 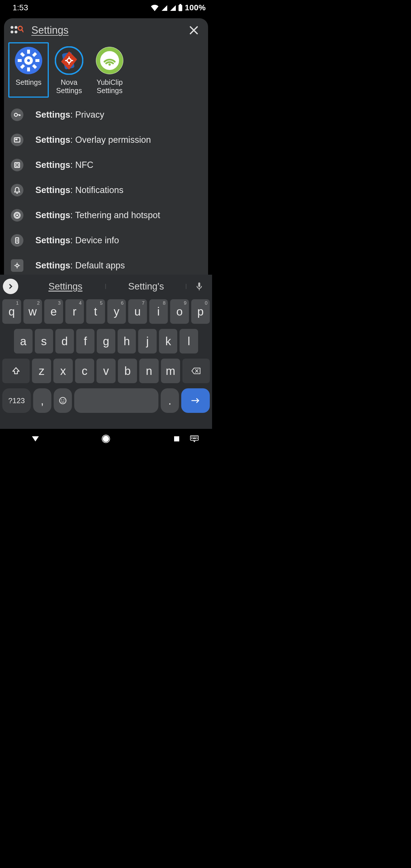 What do you see at coordinates (86, 341) in the screenshot?
I see `key-f: f` at bounding box center [86, 341].